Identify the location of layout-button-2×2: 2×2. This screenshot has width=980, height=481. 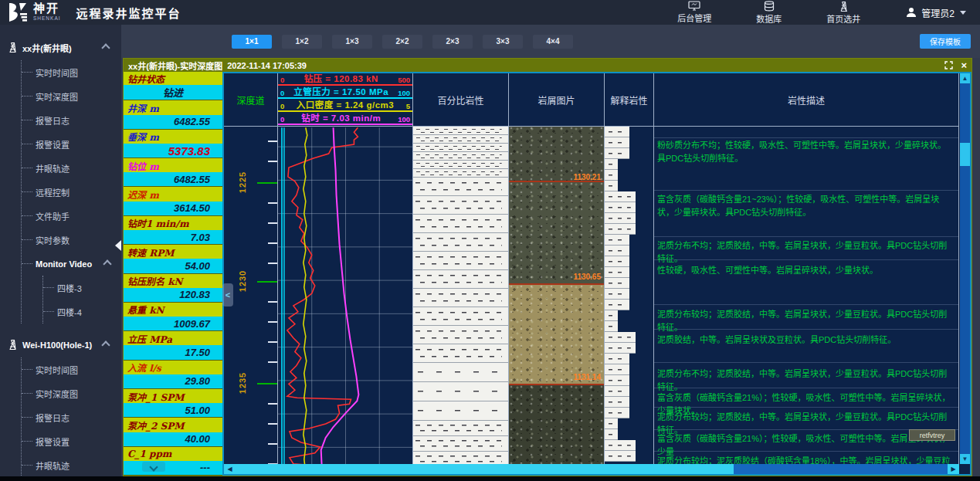
(402, 42).